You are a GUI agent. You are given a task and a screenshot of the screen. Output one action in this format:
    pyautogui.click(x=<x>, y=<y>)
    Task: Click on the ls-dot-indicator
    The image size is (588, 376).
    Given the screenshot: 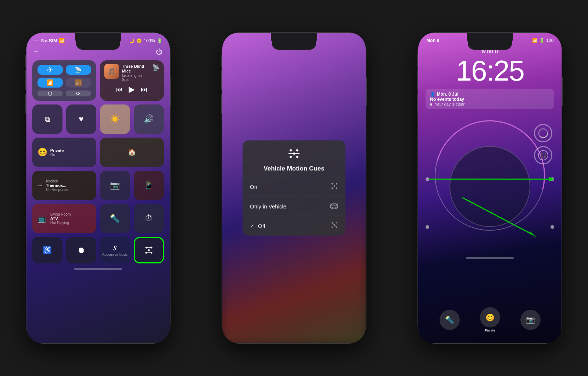 What is the action you would take?
    pyautogui.click(x=431, y=104)
    